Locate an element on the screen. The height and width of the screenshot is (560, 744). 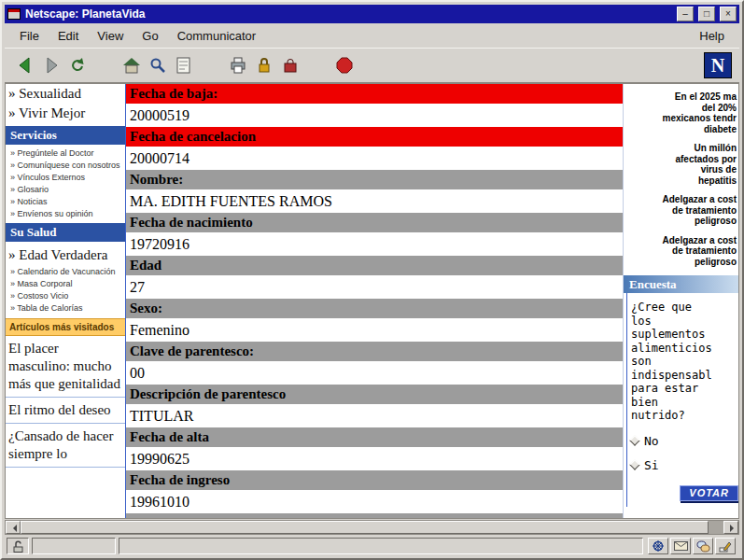
field-label: Sexo: is located at coordinates (374, 308).